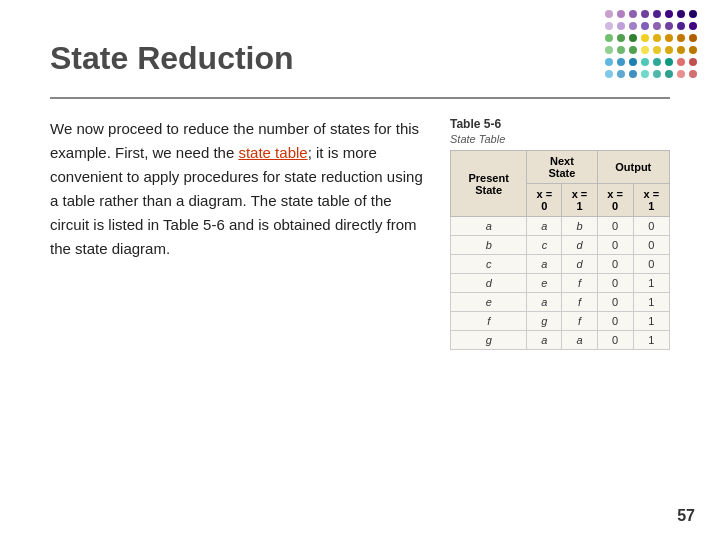  What do you see at coordinates (544, 322) in the screenshot?
I see `cell-ns0: g` at bounding box center [544, 322].